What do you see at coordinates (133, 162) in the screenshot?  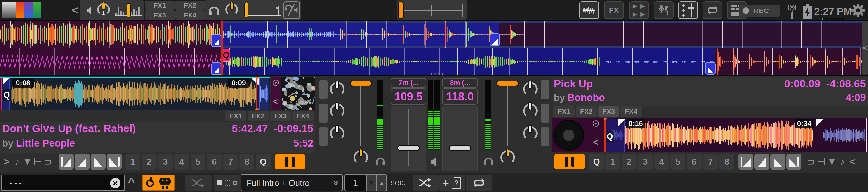 I see `deck1-hotcue-1-button: 1` at bounding box center [133, 162].